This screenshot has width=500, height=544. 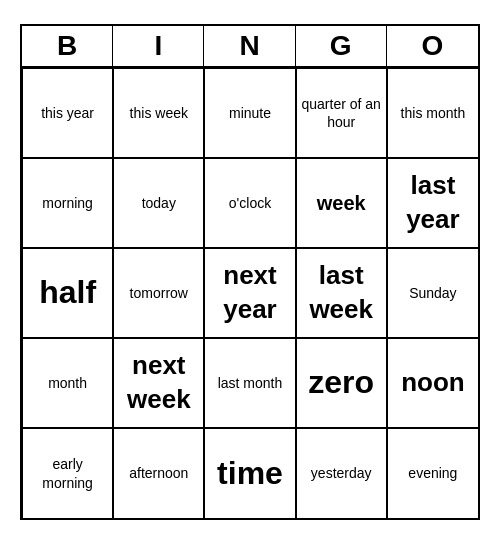 I want to click on bingo-cell: tomorrow, so click(x=158, y=293).